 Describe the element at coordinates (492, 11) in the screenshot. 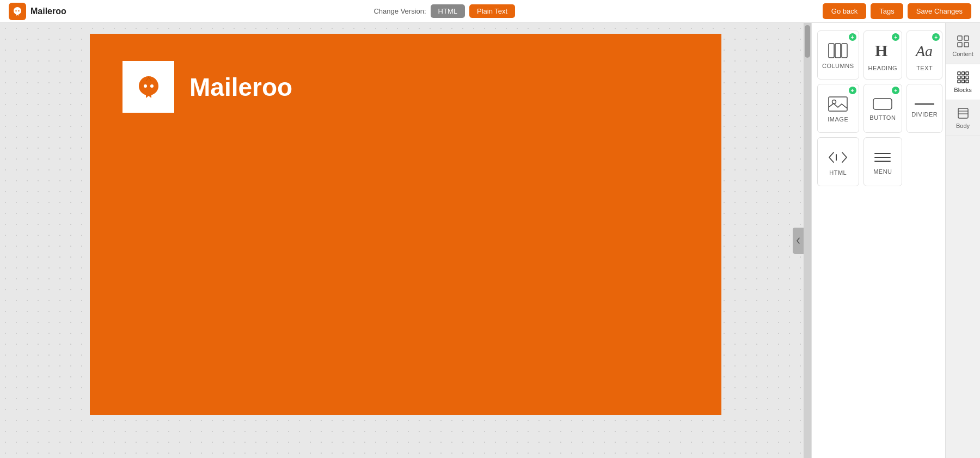

I see `plain-text-version-btn: Plain Text` at that location.